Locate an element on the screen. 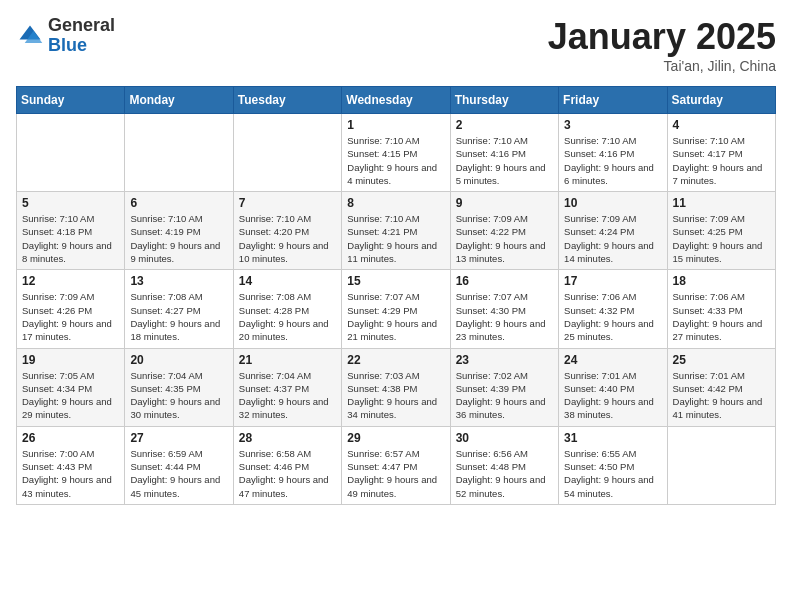  day-info: Sunrise: 7:10 AM Sunset: 4:19 PM Dayligh… is located at coordinates (178, 238).